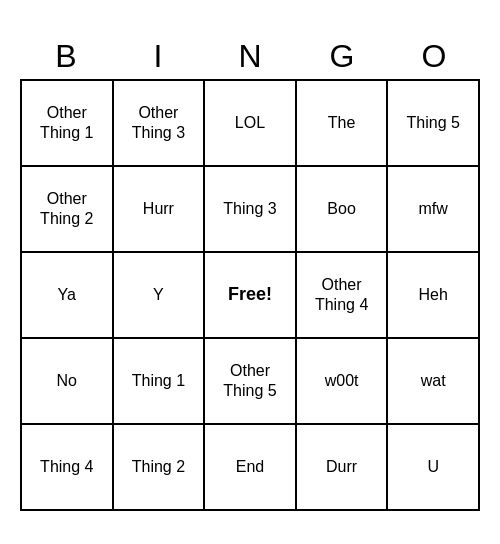 The height and width of the screenshot is (544, 500). What do you see at coordinates (251, 296) in the screenshot?
I see `bingo-cell-2-2: Free!` at bounding box center [251, 296].